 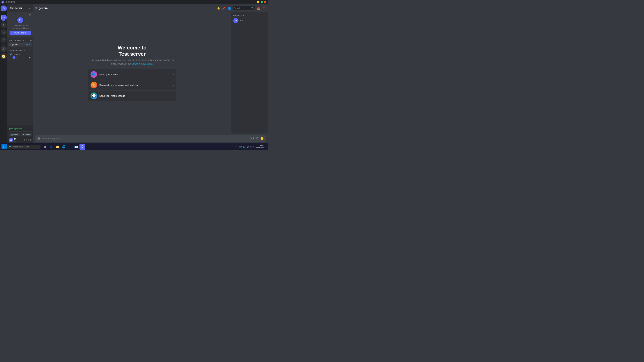 What do you see at coordinates (11, 140) in the screenshot?
I see `user-avatar: TS` at bounding box center [11, 140].